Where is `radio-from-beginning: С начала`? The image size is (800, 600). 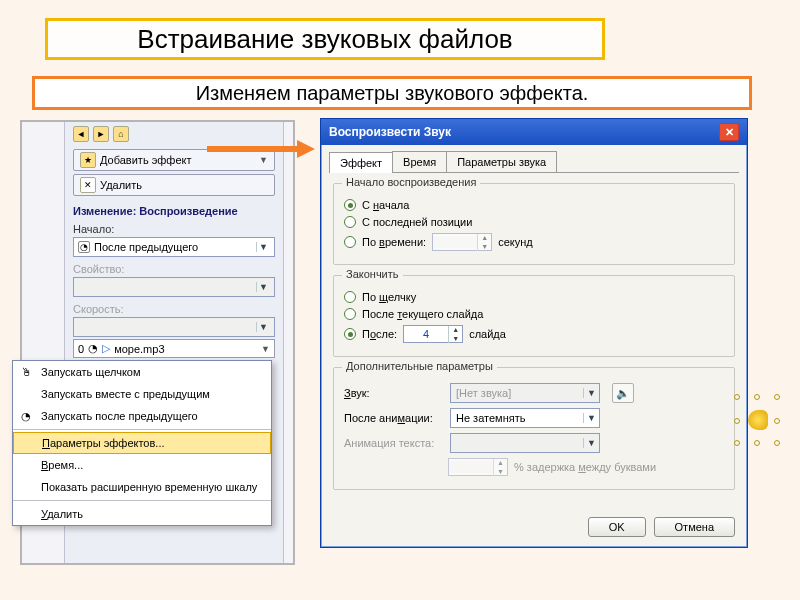 radio-from-beginning: С начала is located at coordinates (534, 205).